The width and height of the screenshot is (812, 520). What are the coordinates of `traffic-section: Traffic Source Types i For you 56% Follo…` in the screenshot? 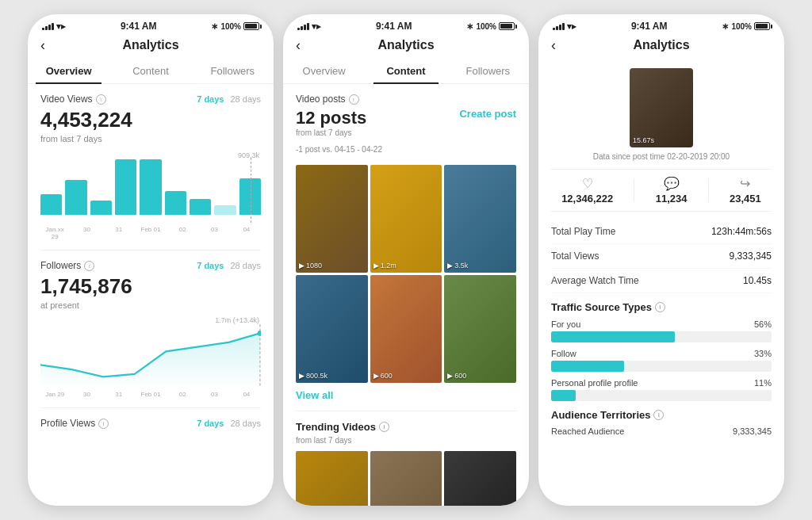 It's located at (661, 351).